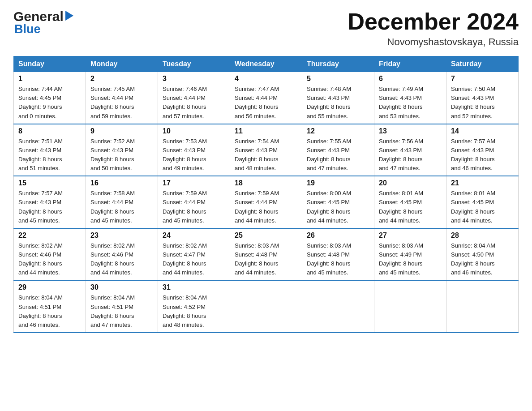 The height and width of the screenshot is (411, 532). I want to click on day-info: Sunrise: 7:54 AM Sunset: 4:43 PM Dayligh…, so click(266, 155).